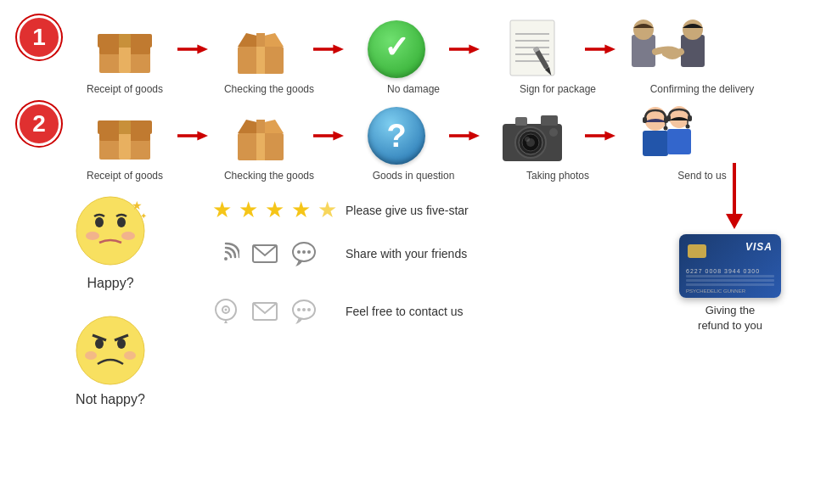 This screenshot has width=815, height=504. I want to click on label-question-2: Goods in question, so click(413, 176).